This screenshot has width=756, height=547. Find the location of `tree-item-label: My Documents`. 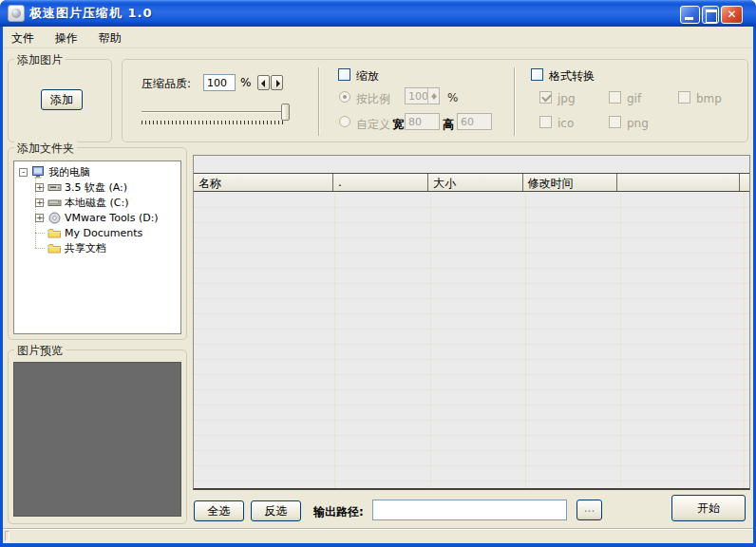

tree-item-label: My Documents is located at coordinates (104, 234).